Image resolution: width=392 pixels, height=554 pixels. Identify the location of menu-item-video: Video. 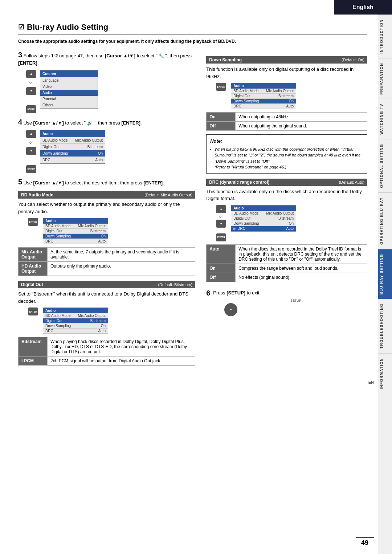
(69, 86).